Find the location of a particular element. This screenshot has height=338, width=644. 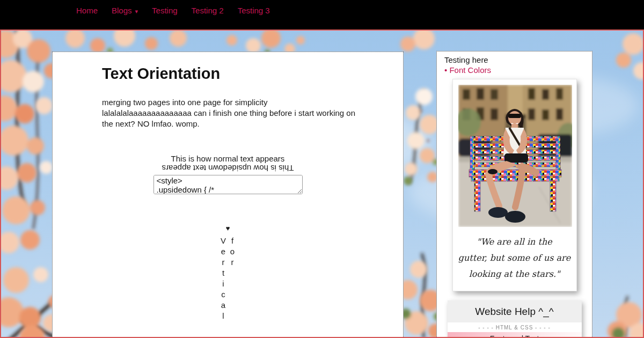

website-help-title: Website Help ^_^ is located at coordinates (515, 311).